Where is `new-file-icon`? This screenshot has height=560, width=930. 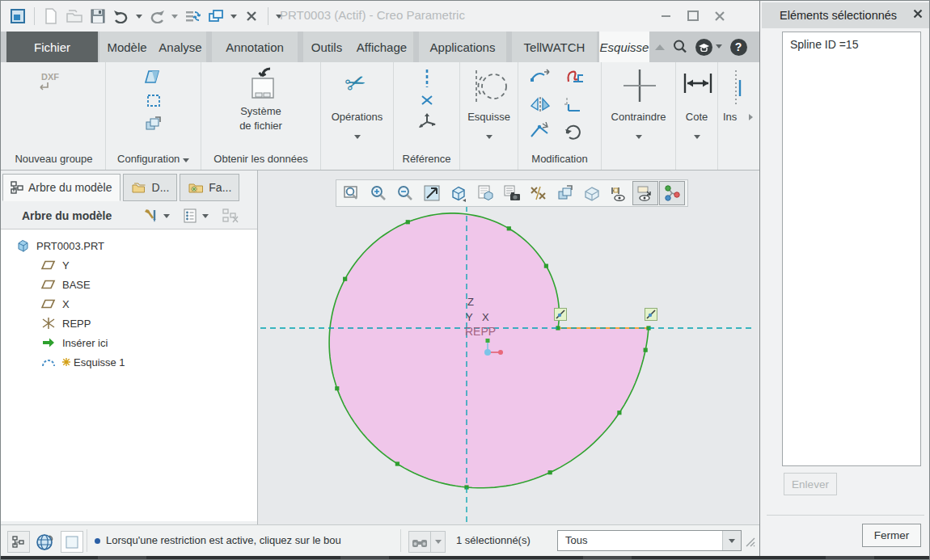
new-file-icon is located at coordinates (51, 16).